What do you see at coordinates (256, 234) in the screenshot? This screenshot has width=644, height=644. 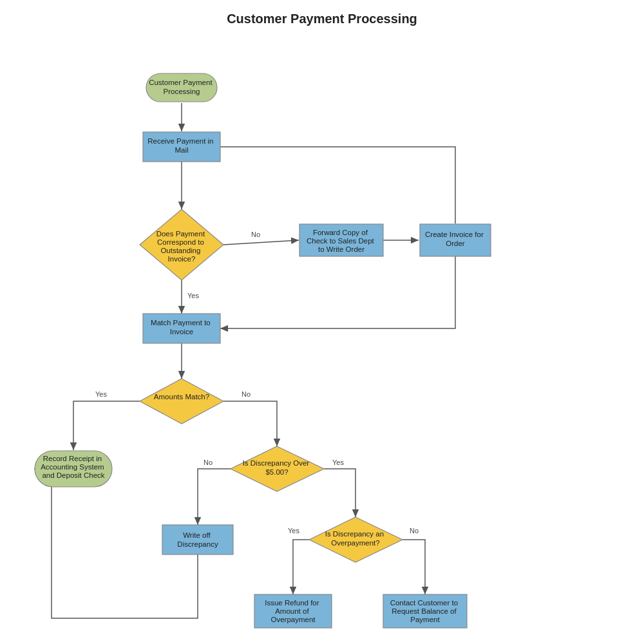 I see `label-no-1: No` at bounding box center [256, 234].